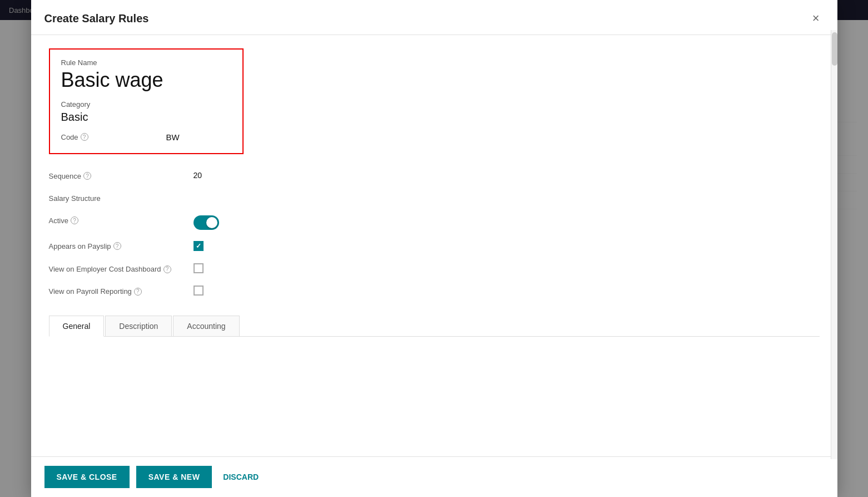 This screenshot has height=497, width=868. What do you see at coordinates (146, 137) in the screenshot?
I see `code-row: Code ? BW` at bounding box center [146, 137].